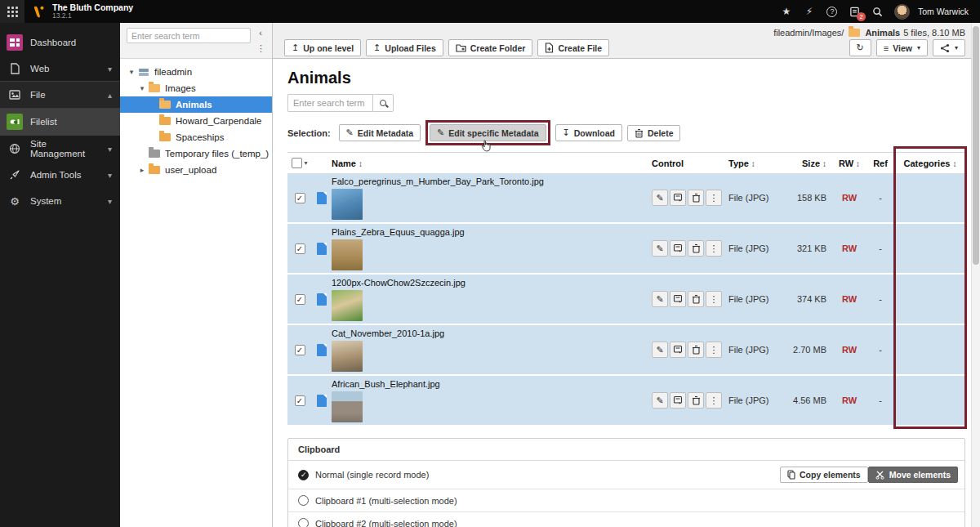  What do you see at coordinates (626, 400) in the screenshot?
I see `table-row: ✓ African_Bush_Elephant.jpg ✎ ⋮ File (JP…` at bounding box center [626, 400].